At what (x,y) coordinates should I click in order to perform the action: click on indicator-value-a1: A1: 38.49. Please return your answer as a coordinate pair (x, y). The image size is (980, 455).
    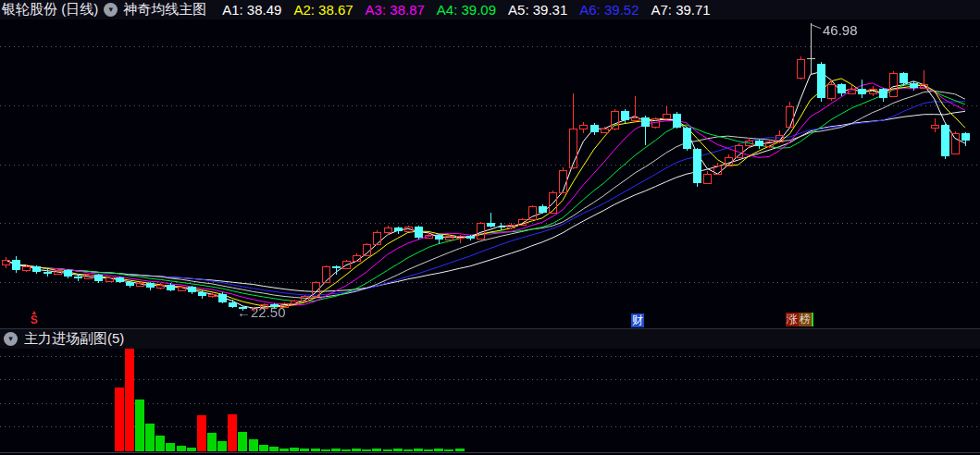
    Looking at the image, I should click on (252, 9).